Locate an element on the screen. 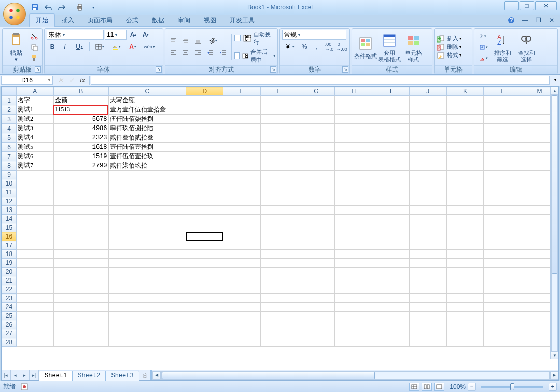 Image resolution: width=560 pixels, height=392 pixels. sort-filter-button: AZ 排序和 筛选 is located at coordinates (502, 47).